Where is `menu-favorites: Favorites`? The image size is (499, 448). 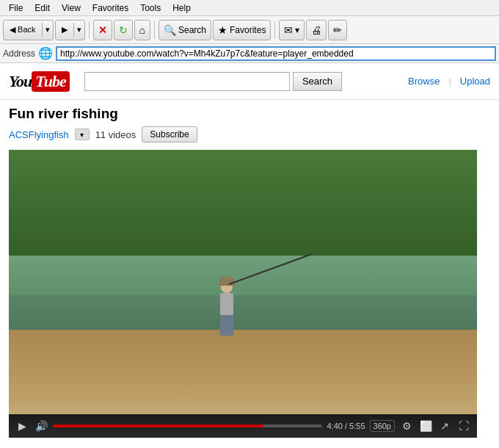 menu-favorites: Favorites is located at coordinates (110, 8).